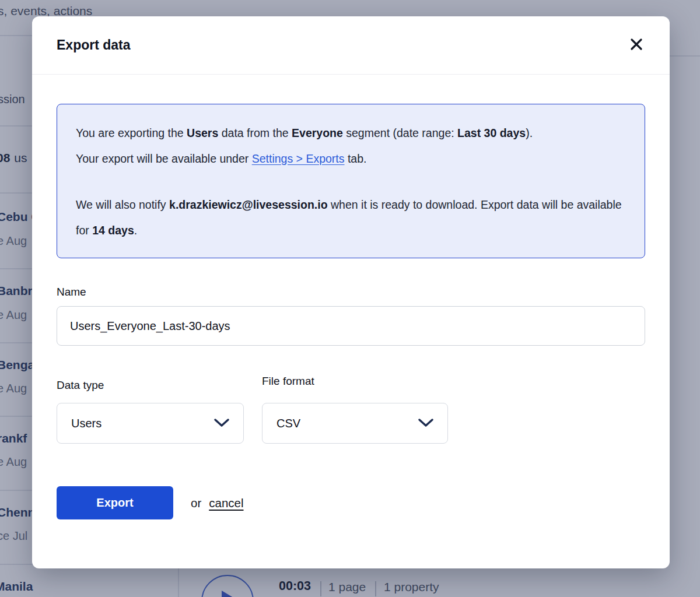 The image size is (700, 597). I want to click on file-format-group: File format CSV, so click(355, 412).